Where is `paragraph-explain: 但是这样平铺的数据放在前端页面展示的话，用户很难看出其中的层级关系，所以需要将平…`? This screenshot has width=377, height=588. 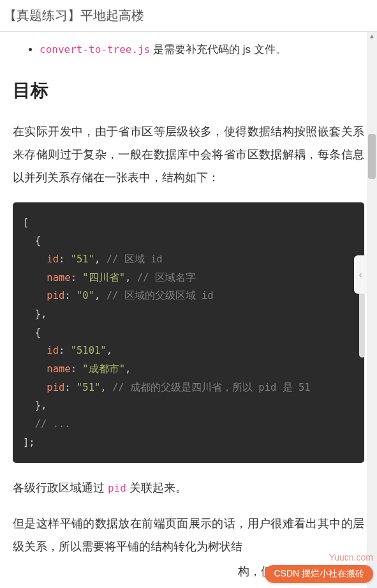 paragraph-explain: 但是这样平铺的数据放在前端页面展示的话，用户很难看出其中的层级关系，所以需要将平… is located at coordinates (189, 536).